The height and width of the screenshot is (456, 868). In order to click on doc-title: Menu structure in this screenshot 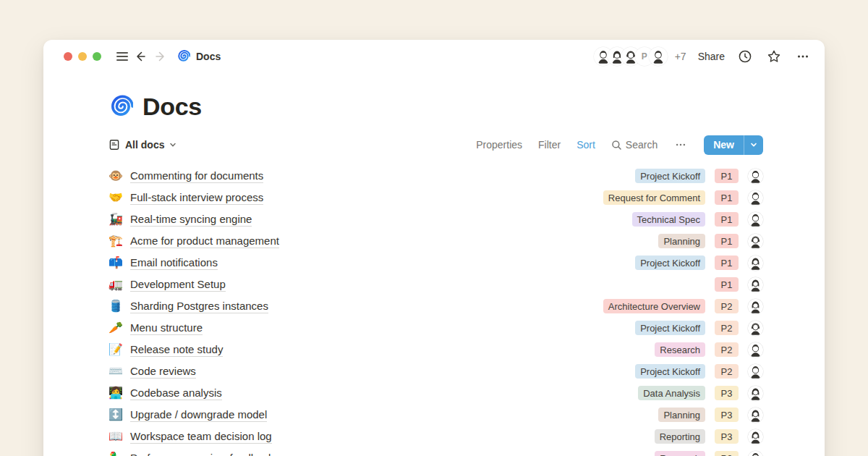, I will do `click(166, 329)`.